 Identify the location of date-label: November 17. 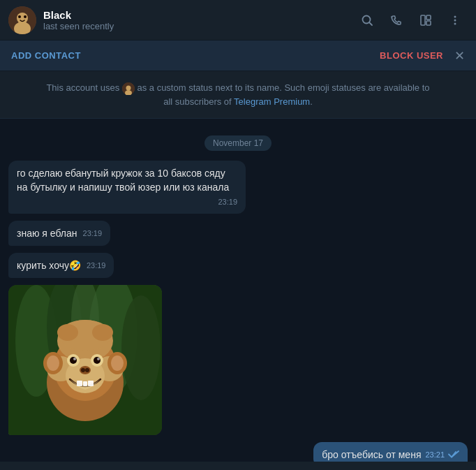
(238, 143).